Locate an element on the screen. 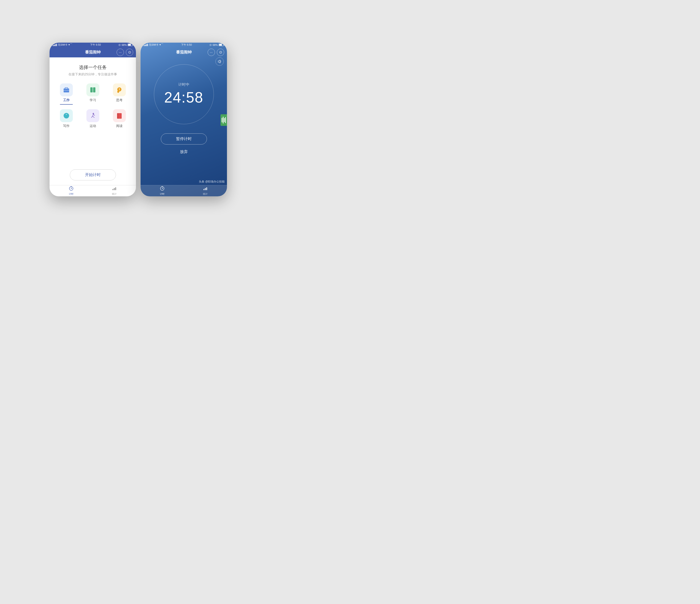 This screenshot has width=700, height=604. task-item-think: ? 思考 is located at coordinates (119, 94).